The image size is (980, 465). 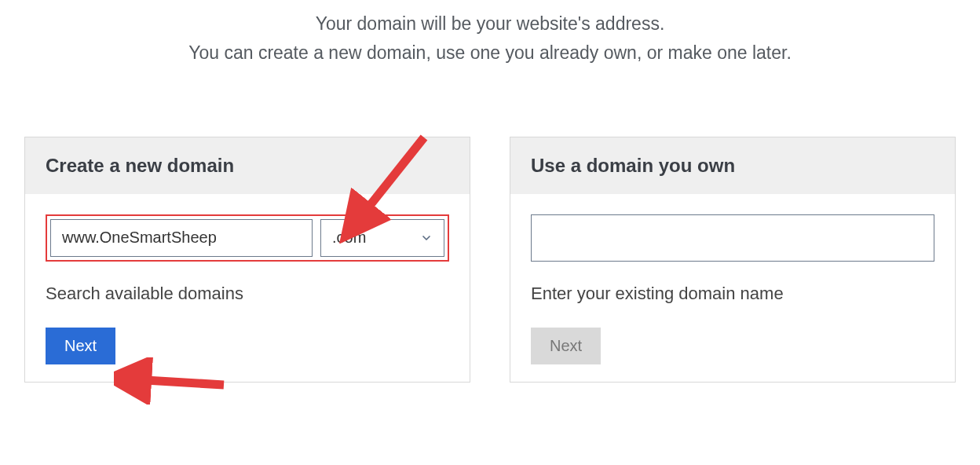 What do you see at coordinates (181, 238) in the screenshot?
I see `new-domain-input` at bounding box center [181, 238].